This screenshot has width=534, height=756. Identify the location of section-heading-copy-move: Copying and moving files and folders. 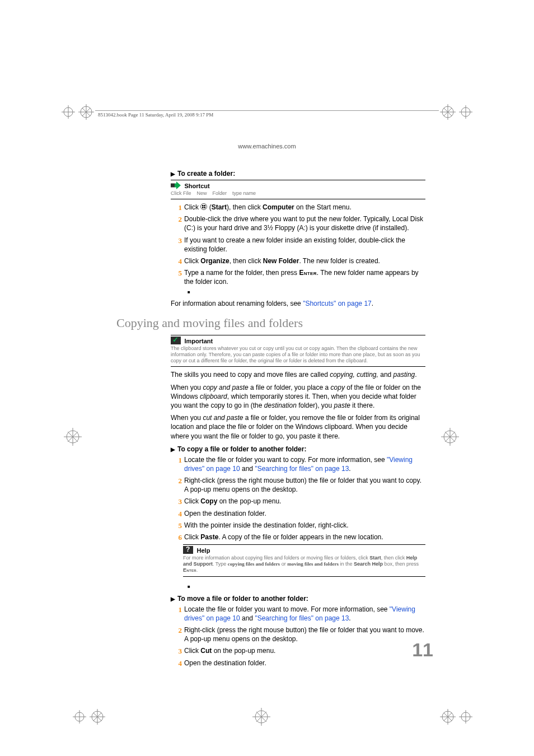
(271, 323).